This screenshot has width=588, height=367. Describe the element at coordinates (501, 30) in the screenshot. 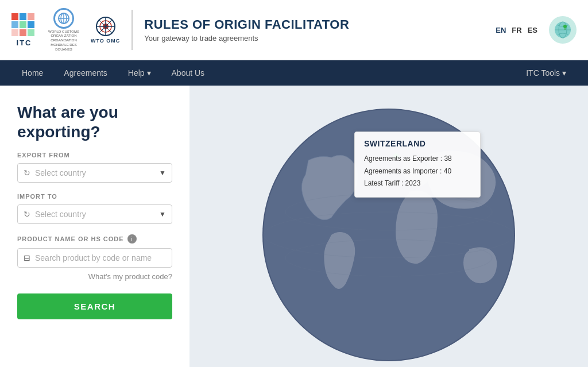

I see `lang-en: EN` at that location.